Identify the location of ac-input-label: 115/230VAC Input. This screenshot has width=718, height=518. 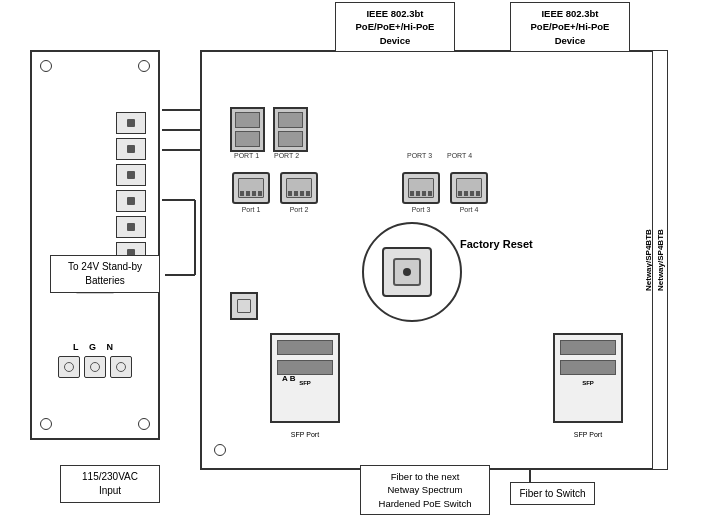
(110, 484).